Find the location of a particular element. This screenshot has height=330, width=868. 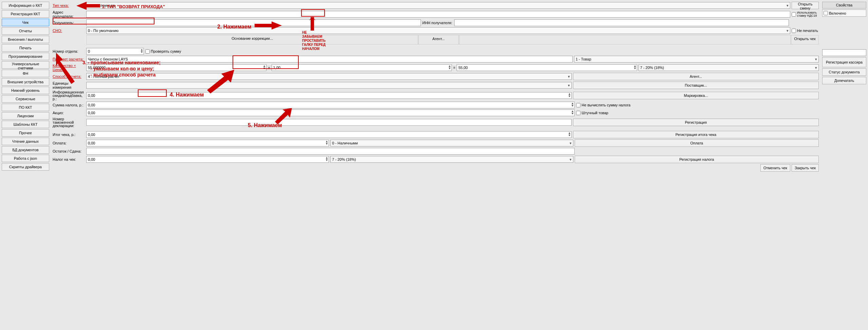

recipient-addr-input is located at coordinates (438, 14).